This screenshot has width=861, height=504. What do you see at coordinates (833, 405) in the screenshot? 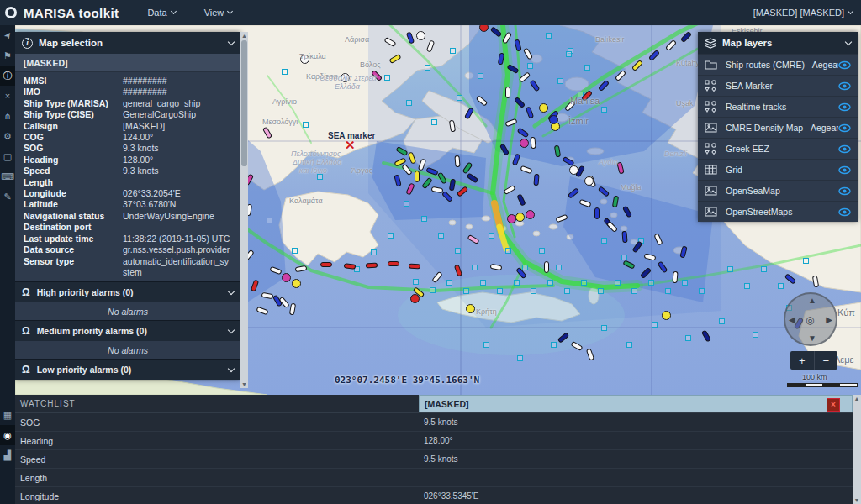
I see `close-column-button: ×` at bounding box center [833, 405].